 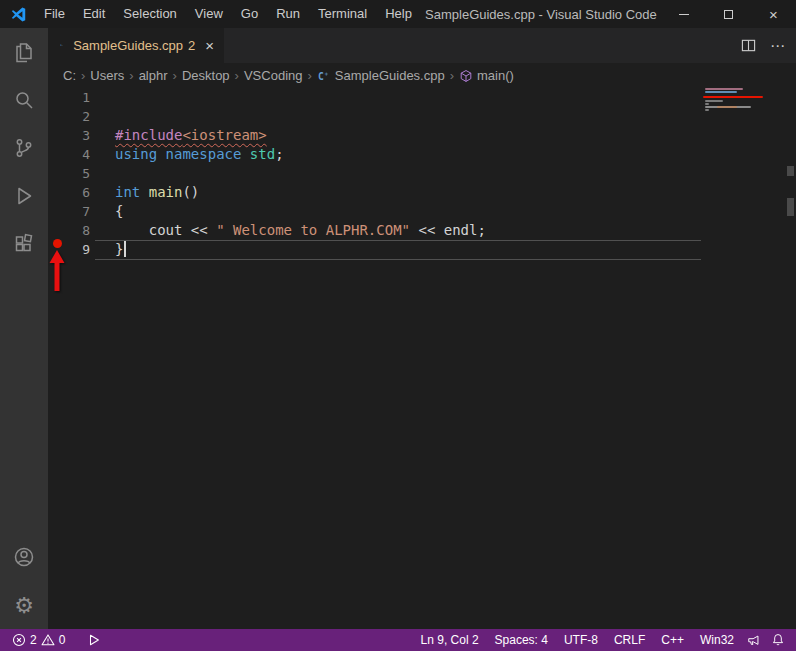 I want to click on tab-sampleguides-cpp: C + SampleGuides.cpp 2 ×, so click(x=136, y=46).